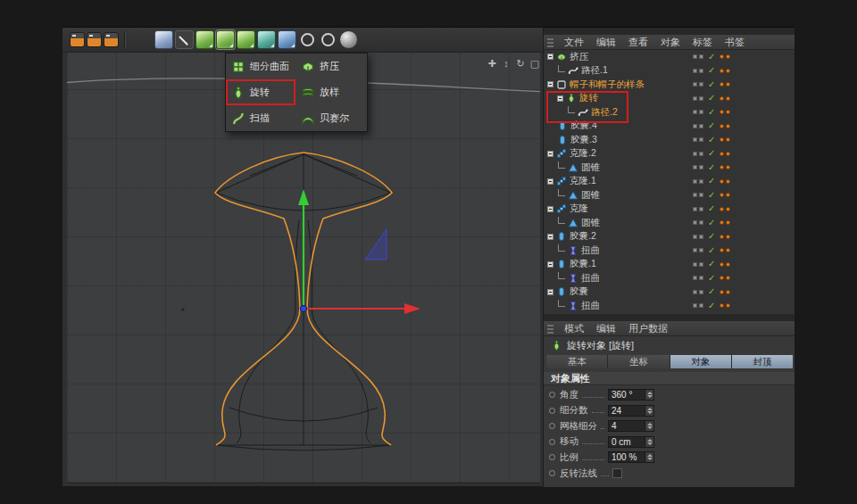 Image resolution: width=857 pixels, height=504 pixels. Describe the element at coordinates (670, 71) in the screenshot. I see `object-row: 路径.1✓` at that location.